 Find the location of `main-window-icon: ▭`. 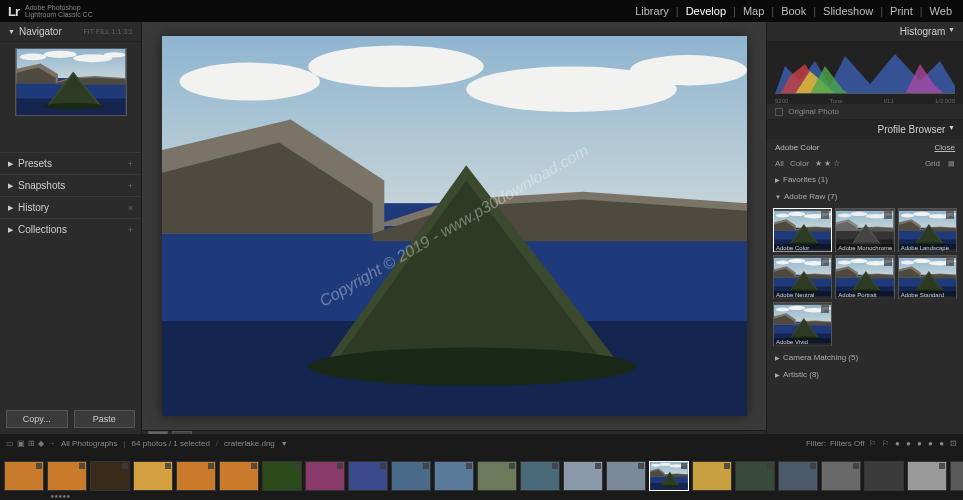

main-window-icon: ▭ is located at coordinates (10, 444).